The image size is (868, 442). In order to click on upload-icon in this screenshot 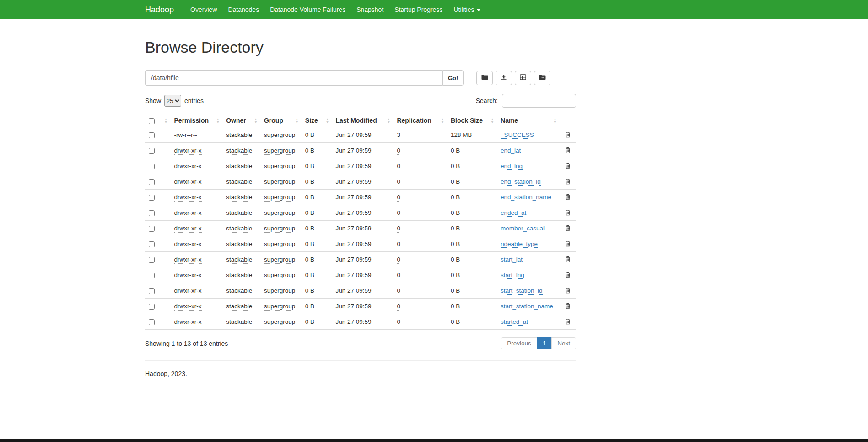, I will do `click(504, 78)`.